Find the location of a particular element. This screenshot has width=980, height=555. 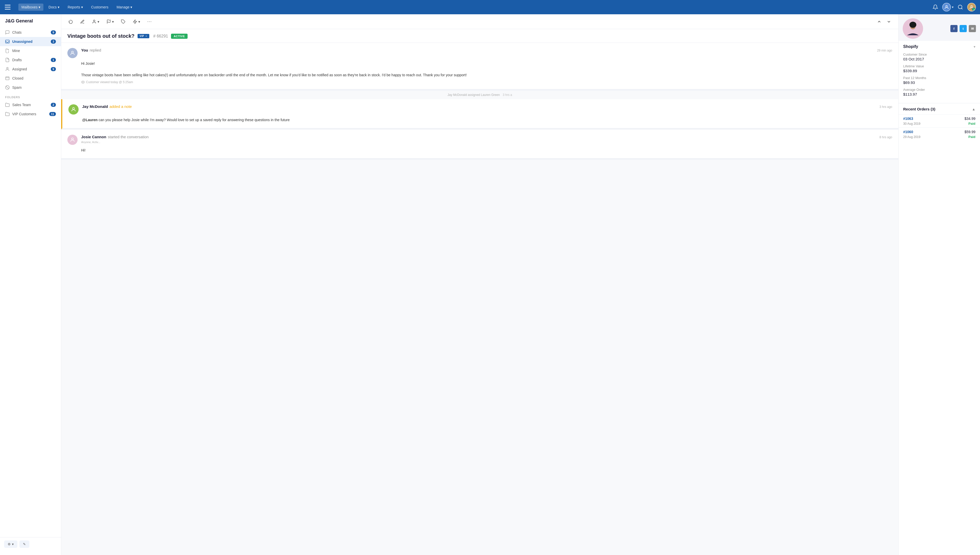

customer-since-value: 03 Oct 2017 is located at coordinates (940, 59).